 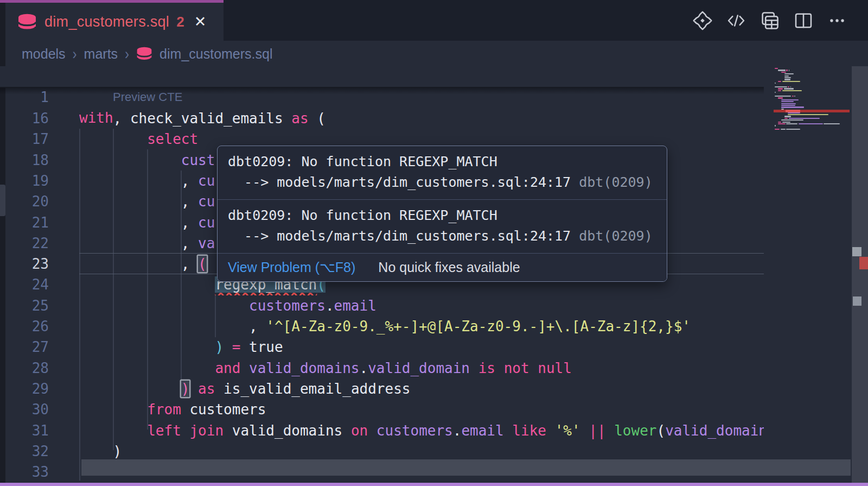 What do you see at coordinates (382, 389) in the screenshot?
I see `code-line: 29) as is_valid_email_address` at bounding box center [382, 389].